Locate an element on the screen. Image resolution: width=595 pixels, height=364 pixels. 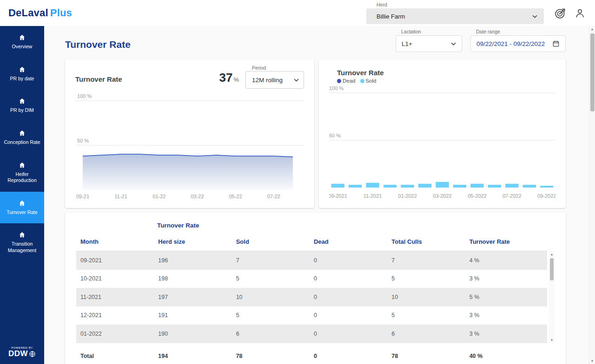
page-scroll-up-arrow: ▲ is located at coordinates (592, 29).